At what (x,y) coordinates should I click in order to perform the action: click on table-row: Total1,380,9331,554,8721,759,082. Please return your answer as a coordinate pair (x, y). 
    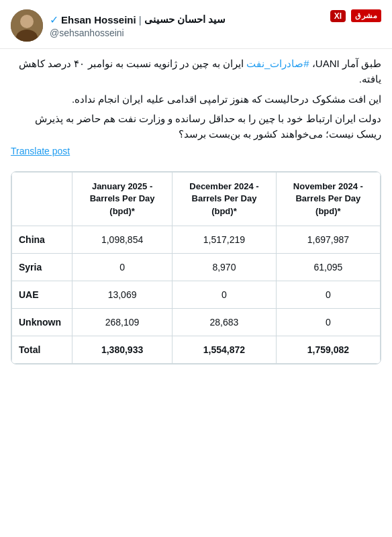
    Looking at the image, I should click on (196, 349).